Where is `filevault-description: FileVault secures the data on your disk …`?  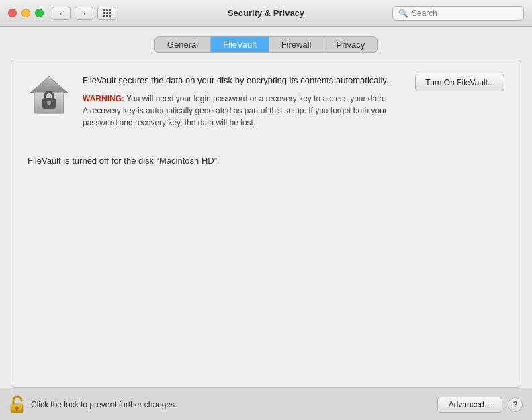 filevault-description: FileVault secures the data on your disk … is located at coordinates (238, 81).